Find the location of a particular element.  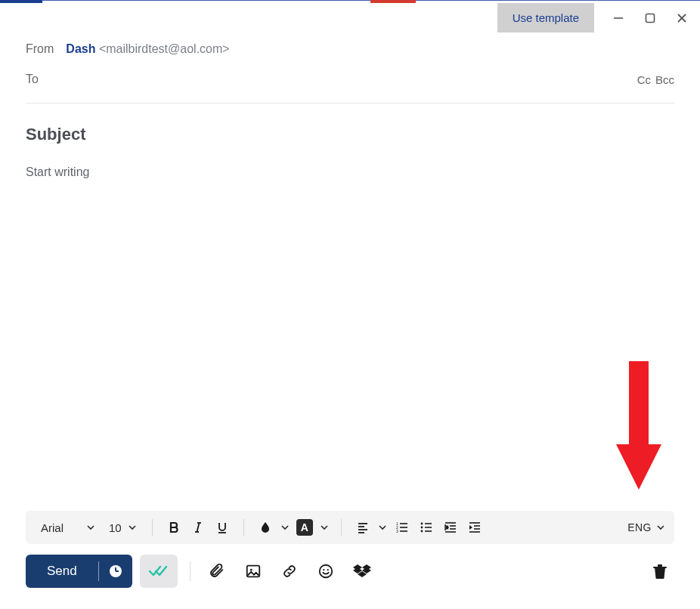

double-check-icon is located at coordinates (159, 571).